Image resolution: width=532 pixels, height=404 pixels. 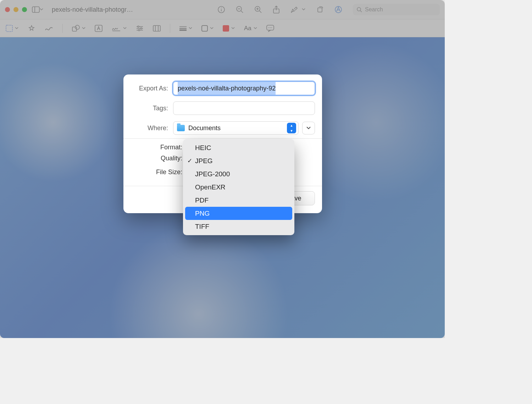 What do you see at coordinates (244, 88) in the screenshot?
I see `filename-input: pexels-noé-villalta-photography-92` at bounding box center [244, 88].